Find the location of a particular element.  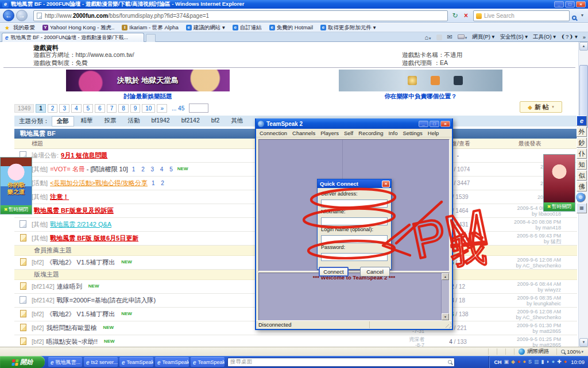

ts-minimize-button: _ is located at coordinates (424, 124).